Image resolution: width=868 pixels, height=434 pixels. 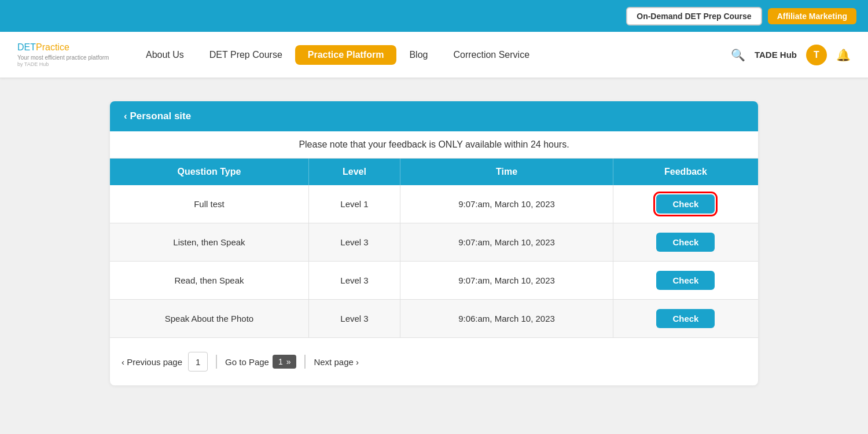 I want to click on col-level: Level, so click(x=354, y=172).